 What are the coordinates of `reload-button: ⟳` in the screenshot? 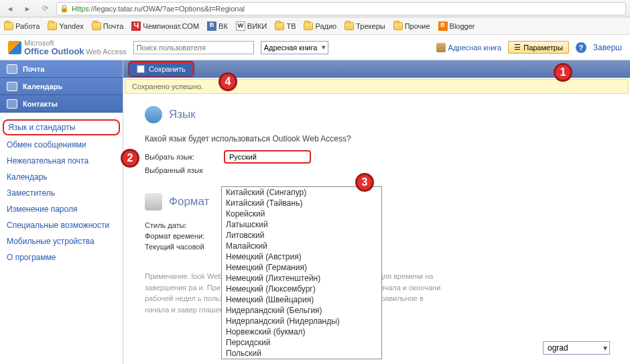 It's located at (45, 9).